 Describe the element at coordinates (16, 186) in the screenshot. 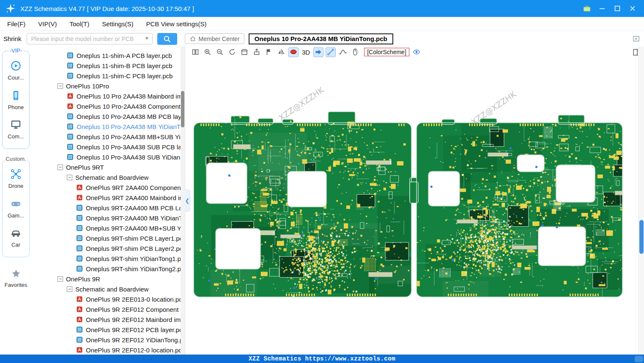

I see `sidebar-item-label: Drone` at that location.